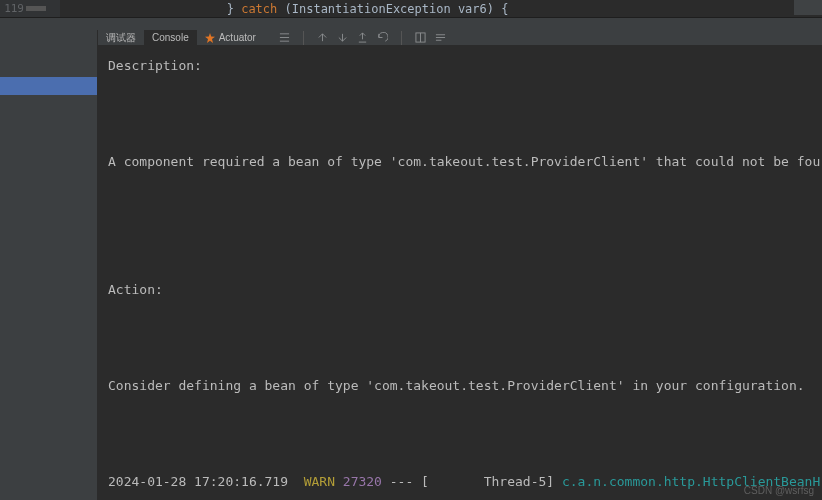  What do you see at coordinates (322, 38) in the screenshot?
I see `export-up-icon` at bounding box center [322, 38].